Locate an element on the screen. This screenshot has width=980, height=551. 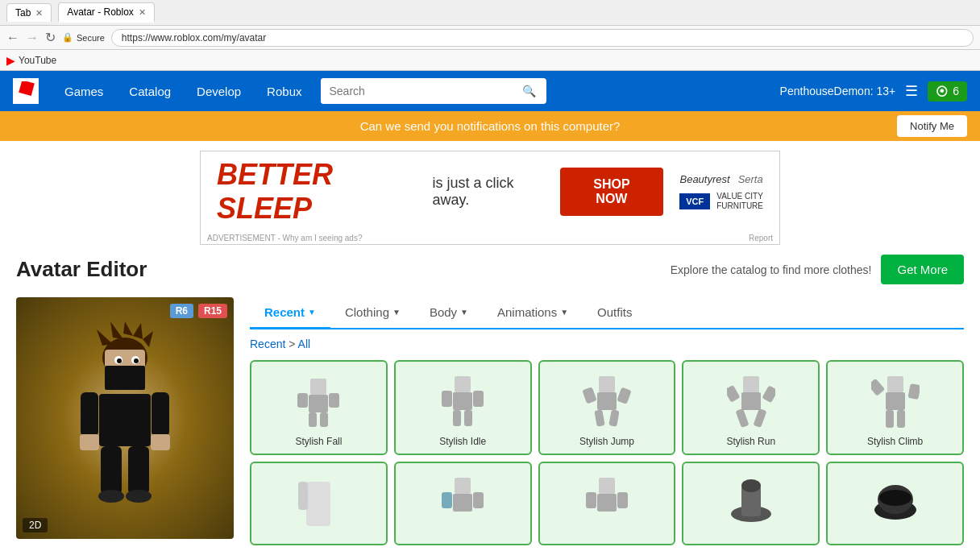
item-stylish-fall: Stylish Fall is located at coordinates (319, 408).